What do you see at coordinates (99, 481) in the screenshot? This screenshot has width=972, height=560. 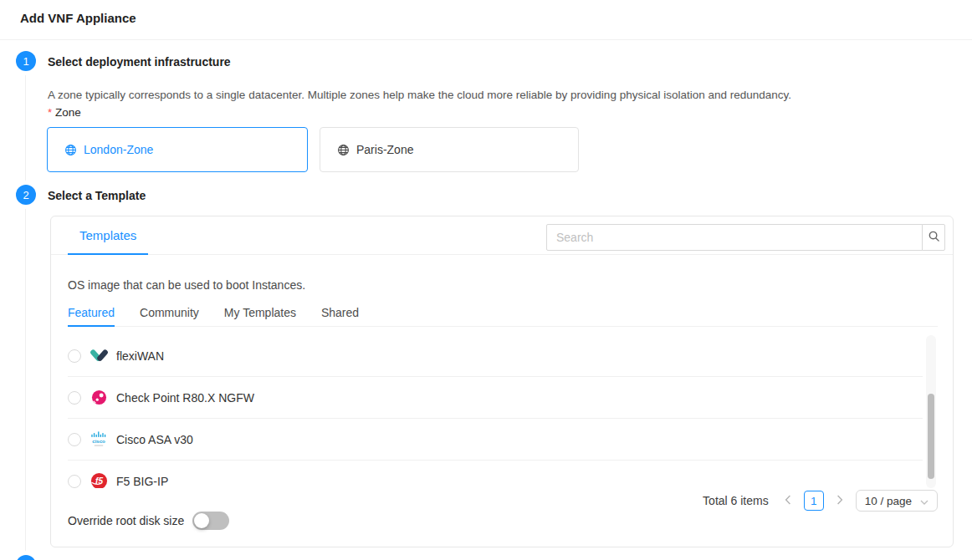 I see `svg-text: f5` at bounding box center [99, 481].